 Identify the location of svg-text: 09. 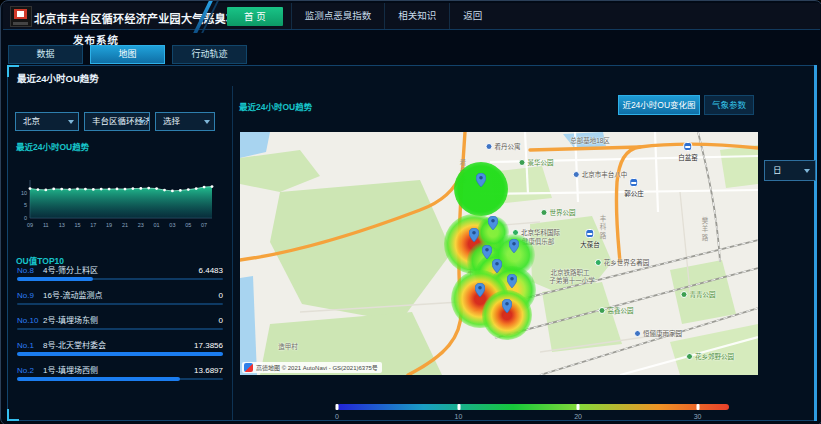
(30, 225).